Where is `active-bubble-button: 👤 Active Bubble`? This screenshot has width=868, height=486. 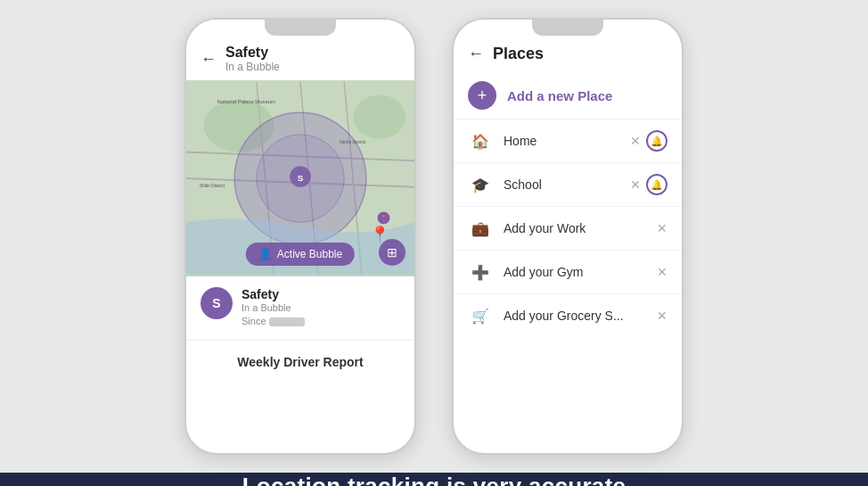
active-bubble-button: 👤 Active Bubble is located at coordinates (300, 254).